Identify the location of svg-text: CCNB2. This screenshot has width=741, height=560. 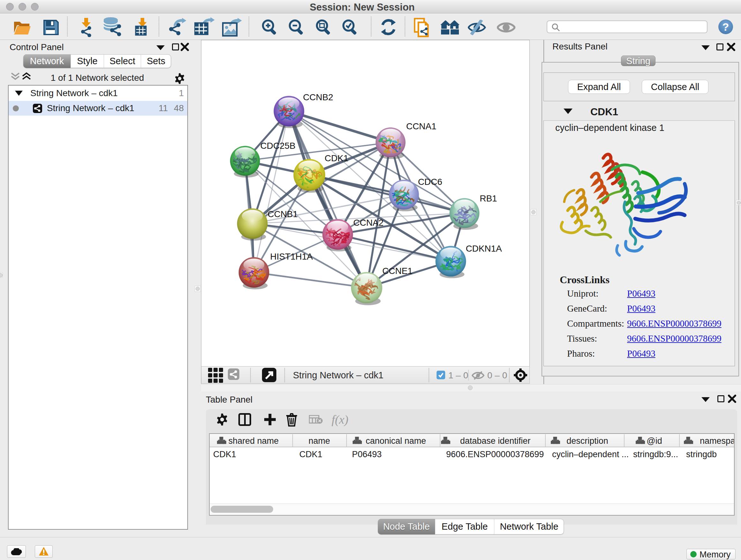
(318, 97).